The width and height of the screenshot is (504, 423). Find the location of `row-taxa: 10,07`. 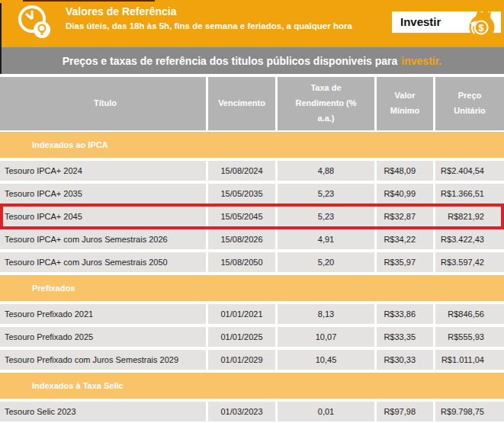

row-taxa: 10,07 is located at coordinates (326, 337).